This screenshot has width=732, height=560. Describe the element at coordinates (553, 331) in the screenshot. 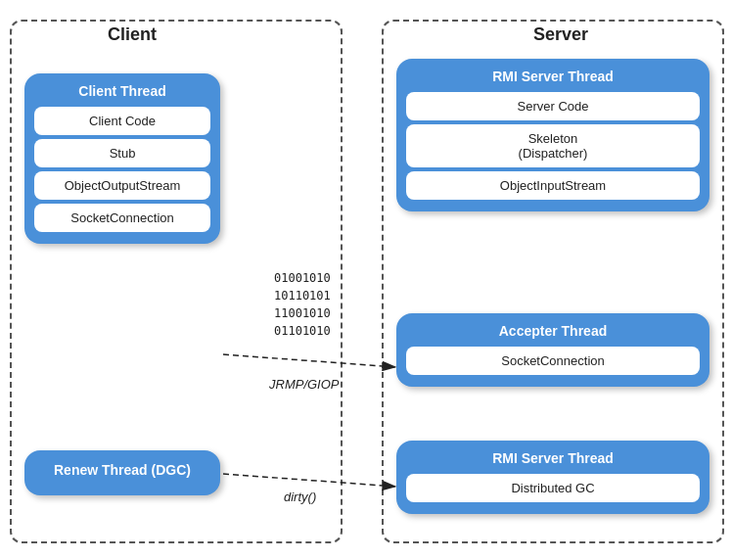

I see `accepter-thread-label: Accepter Thread` at that location.